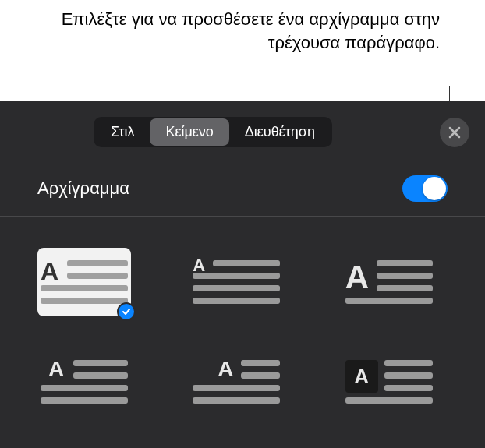  I want to click on dropcap-option-5: A, so click(236, 382).